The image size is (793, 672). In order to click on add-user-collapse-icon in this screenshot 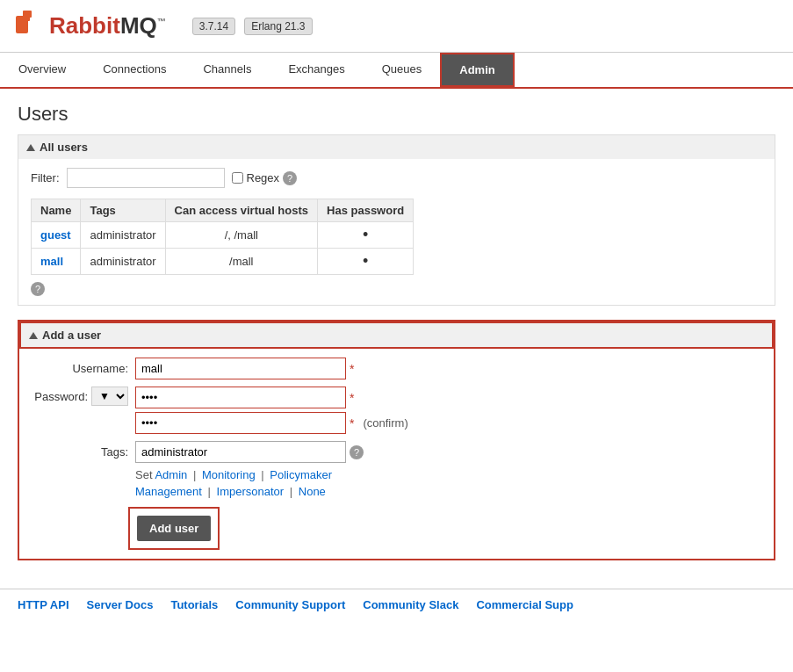, I will do `click(33, 336)`.